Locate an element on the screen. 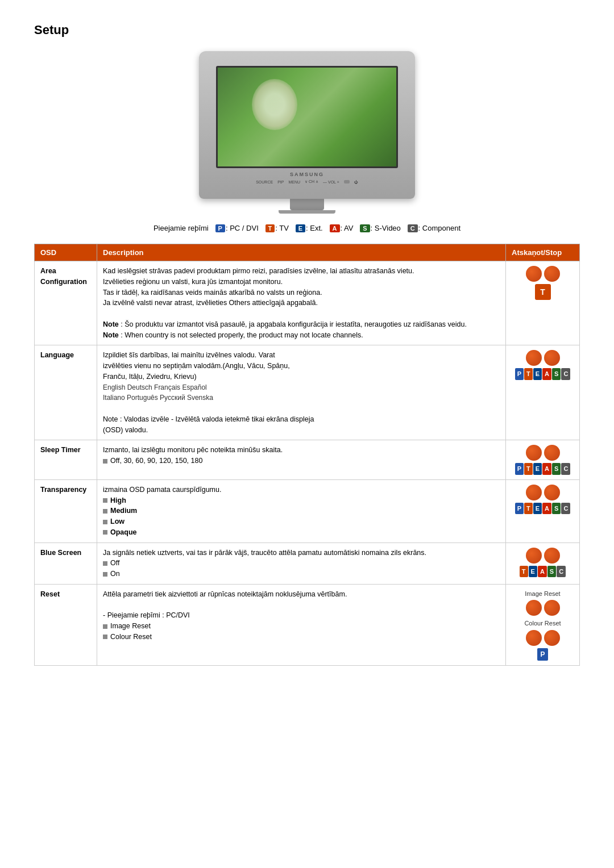 Image resolution: width=614 pixels, height=868 pixels. osd-transparency: Transparency is located at coordinates (66, 511).